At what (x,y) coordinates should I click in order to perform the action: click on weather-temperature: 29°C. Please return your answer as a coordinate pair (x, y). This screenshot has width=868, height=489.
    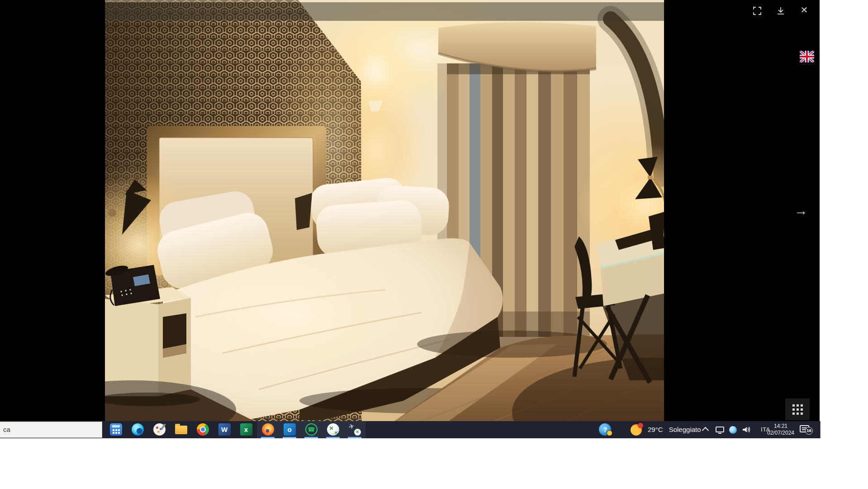
    Looking at the image, I should click on (655, 429).